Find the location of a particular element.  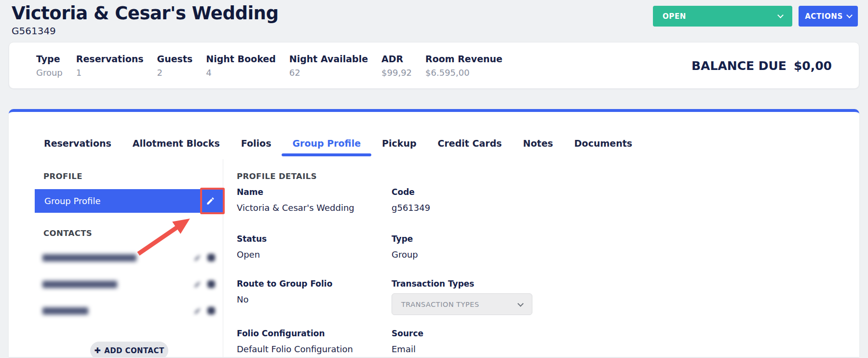

field-type: Type Group is located at coordinates (625, 247).